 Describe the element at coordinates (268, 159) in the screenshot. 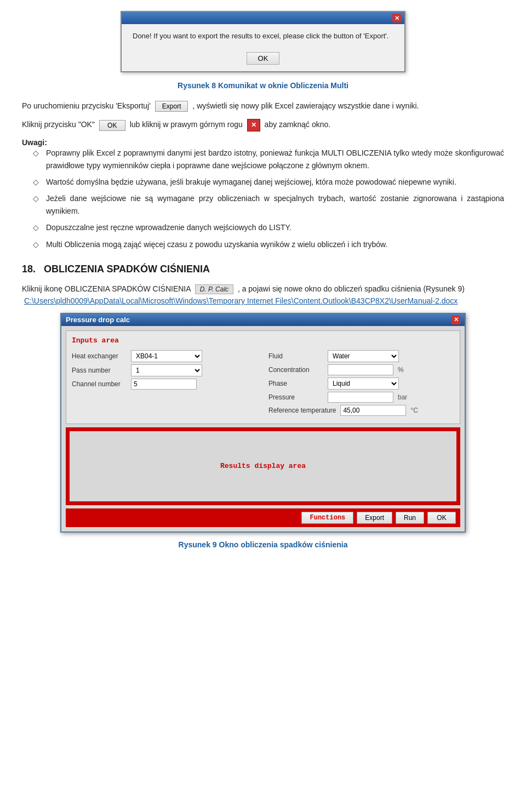

I see `list-item: Poprawny plik Excel z poprawnymi danymi …` at that location.